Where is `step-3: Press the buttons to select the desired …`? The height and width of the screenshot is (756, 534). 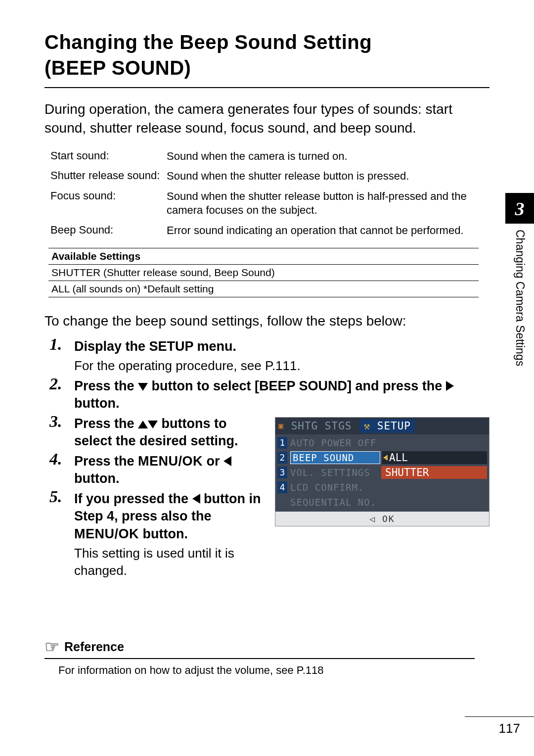
step-3: Press the buttons to select the desired … is located at coordinates (156, 432).